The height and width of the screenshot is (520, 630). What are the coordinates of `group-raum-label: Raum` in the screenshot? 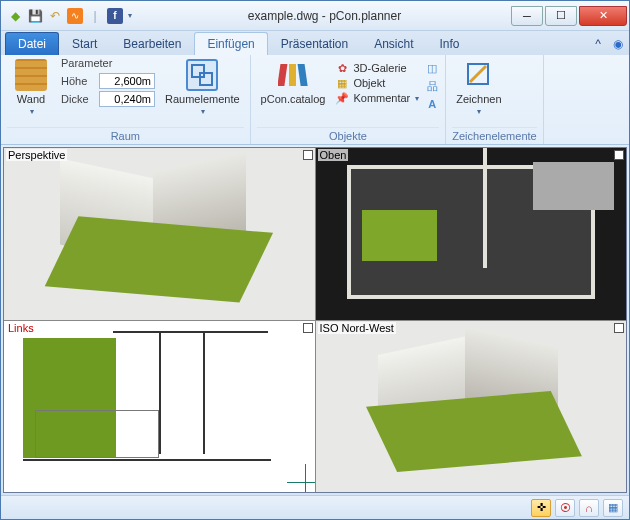 It's located at (126, 136).